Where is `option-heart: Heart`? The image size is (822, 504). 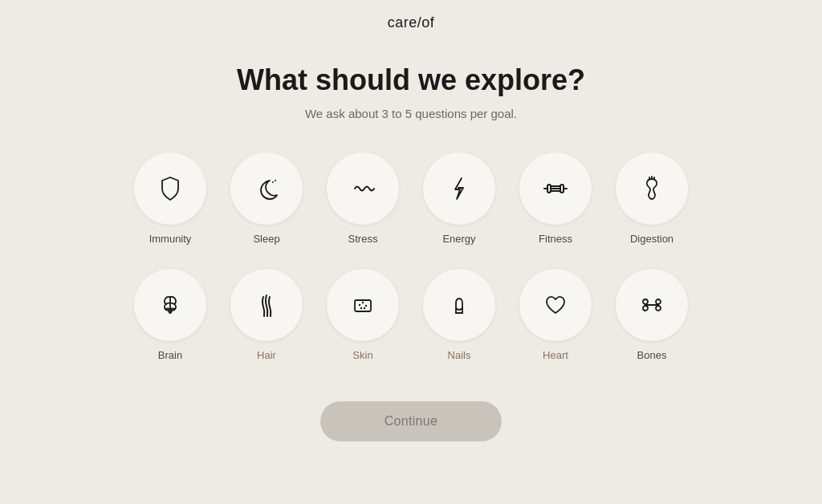 option-heart: Heart is located at coordinates (555, 315).